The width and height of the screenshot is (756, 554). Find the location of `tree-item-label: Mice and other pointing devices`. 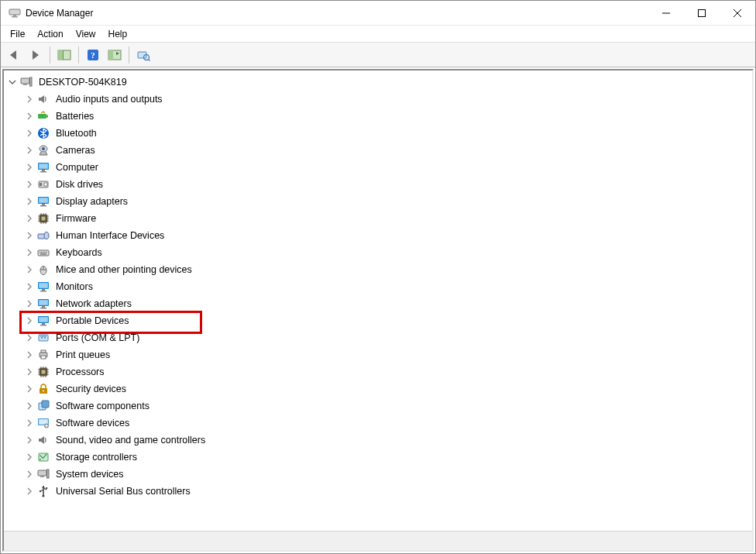

tree-item-label: Mice and other pointing devices is located at coordinates (124, 270).